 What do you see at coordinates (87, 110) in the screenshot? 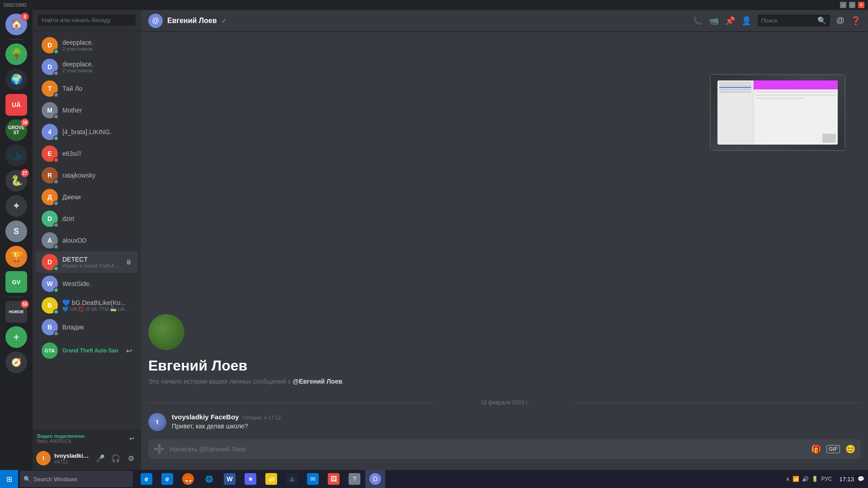
I see `dm-item-dm-mother: M Mother` at bounding box center [87, 110].